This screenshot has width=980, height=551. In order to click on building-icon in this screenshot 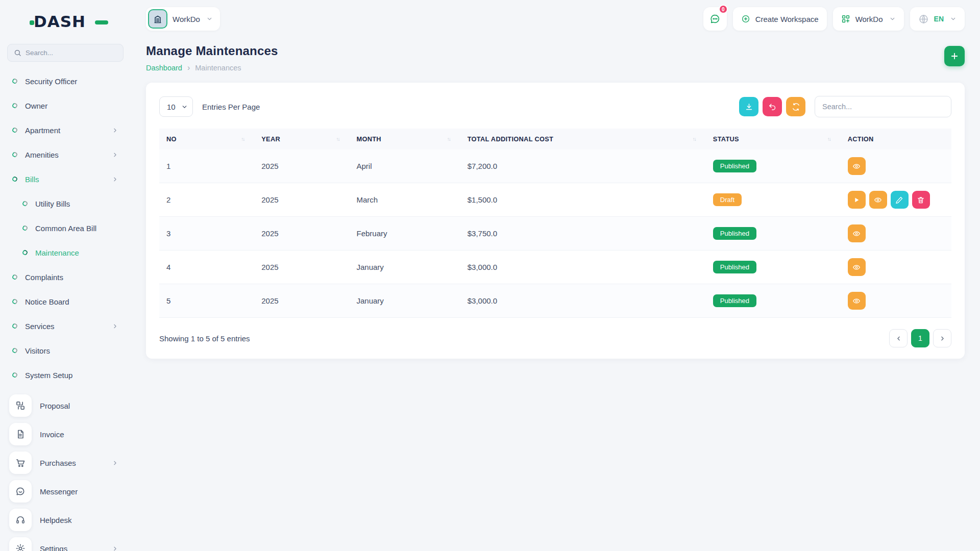, I will do `click(158, 19)`.